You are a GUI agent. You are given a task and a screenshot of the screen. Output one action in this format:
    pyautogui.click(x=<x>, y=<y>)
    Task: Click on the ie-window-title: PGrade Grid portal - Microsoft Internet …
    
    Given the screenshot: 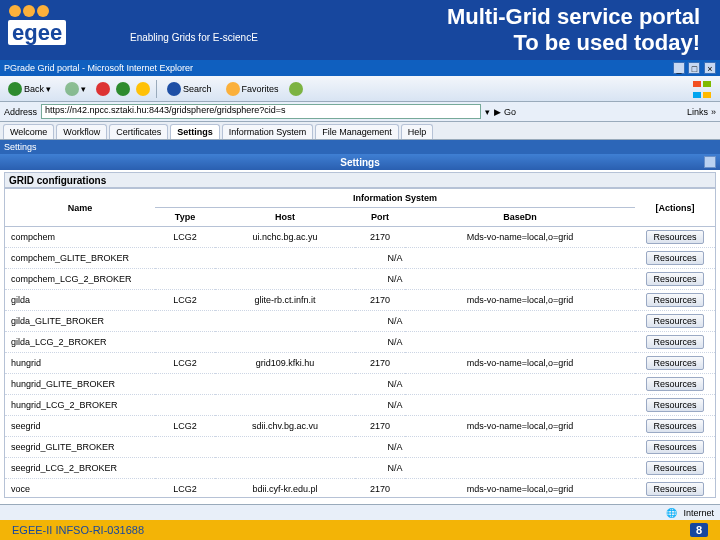 What is the action you would take?
    pyautogui.click(x=98, y=68)
    